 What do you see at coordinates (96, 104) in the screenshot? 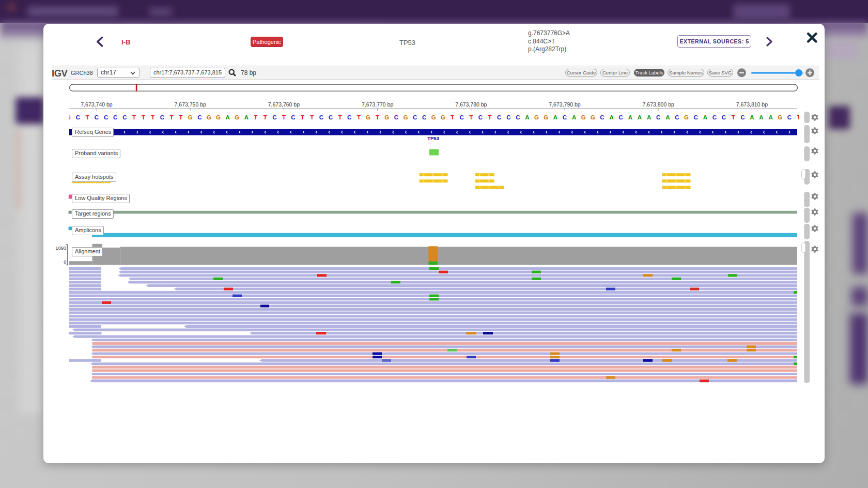
I see `svg-text: 7,673,740 bp` at bounding box center [96, 104].